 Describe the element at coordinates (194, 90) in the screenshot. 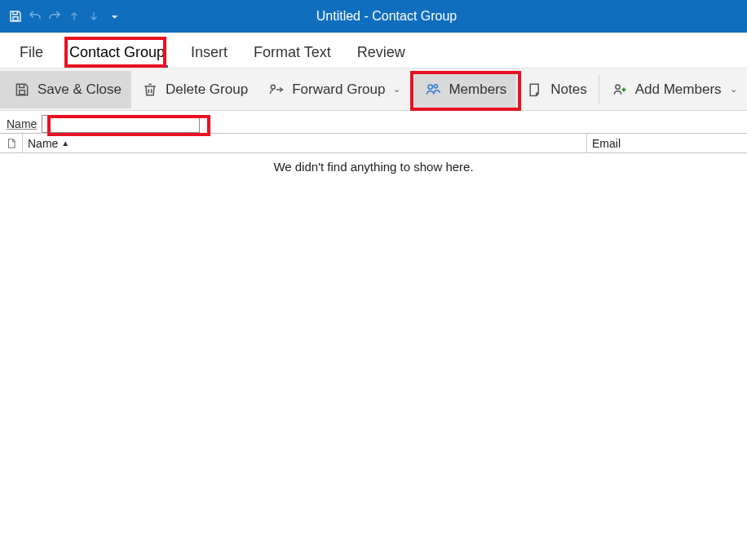

I see `delete-group-button: Delete Group` at that location.